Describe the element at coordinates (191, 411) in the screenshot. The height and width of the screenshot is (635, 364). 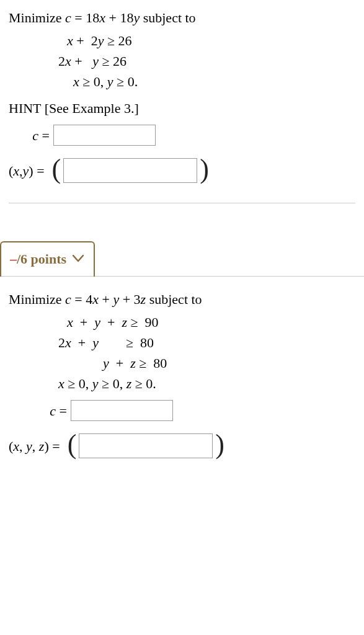
I see `answer-c-row-2: c =` at that location.